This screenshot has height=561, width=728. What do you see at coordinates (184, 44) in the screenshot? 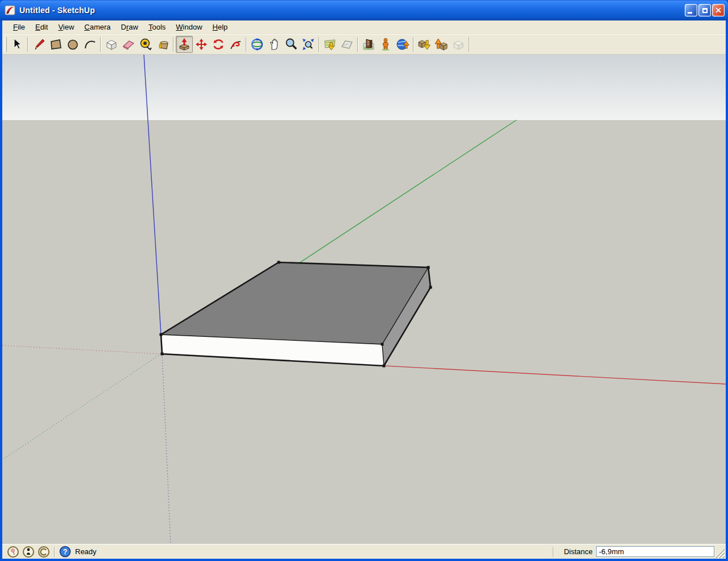
I see `push-pull-tool-button` at bounding box center [184, 44].